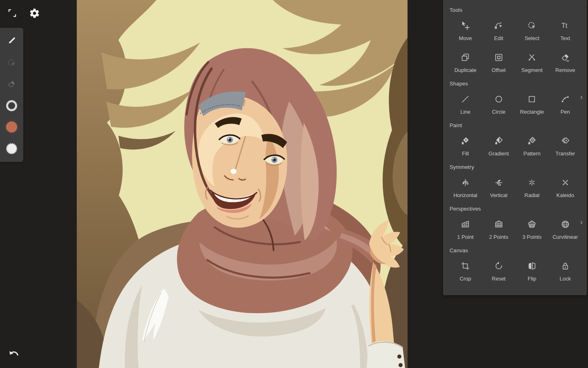  I want to click on tool-label: Fill, so click(466, 154).